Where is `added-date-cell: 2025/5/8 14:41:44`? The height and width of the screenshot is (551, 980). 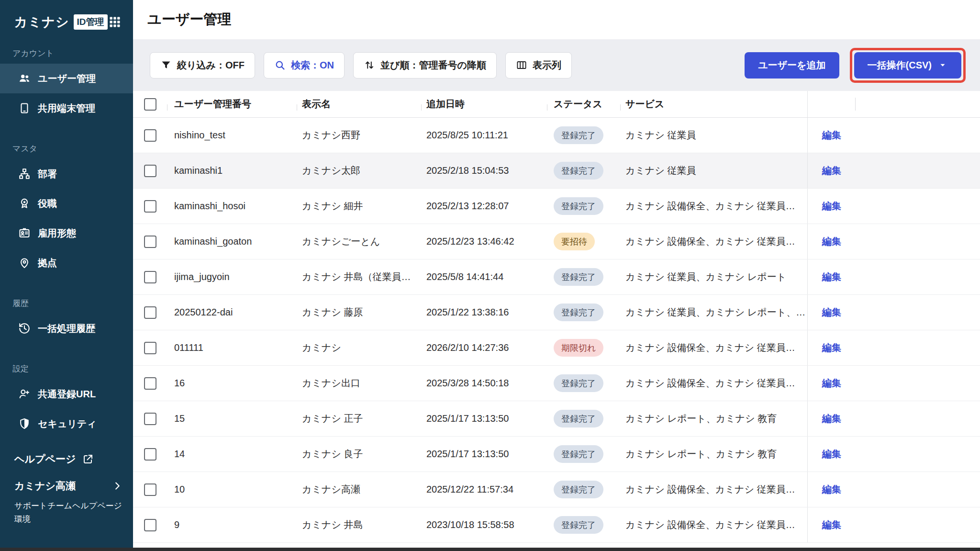
added-date-cell: 2025/5/8 14:41:44 is located at coordinates (484, 277).